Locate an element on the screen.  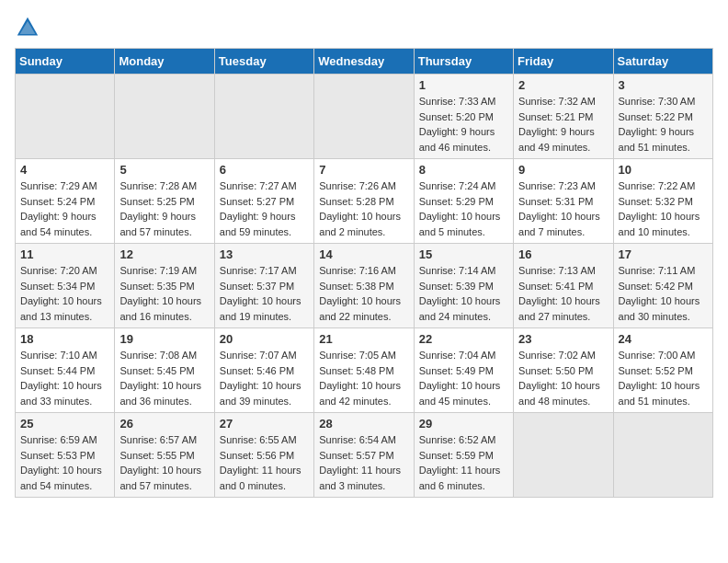
day-number: 12 is located at coordinates (164, 254).